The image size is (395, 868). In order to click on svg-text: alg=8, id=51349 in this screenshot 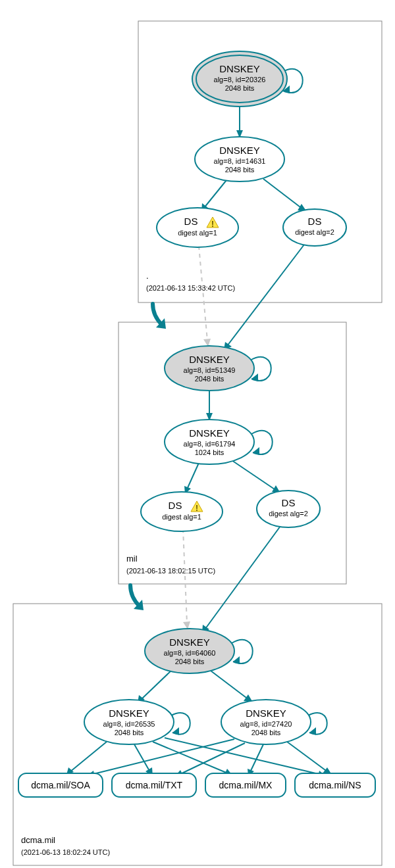, I will do `click(209, 370)`.